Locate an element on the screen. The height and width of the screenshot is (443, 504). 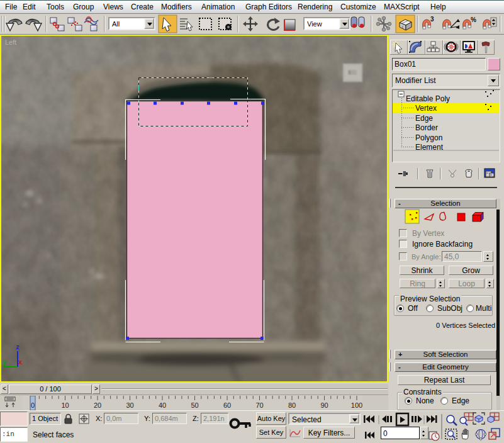
svg-text: z is located at coordinates (18, 347).